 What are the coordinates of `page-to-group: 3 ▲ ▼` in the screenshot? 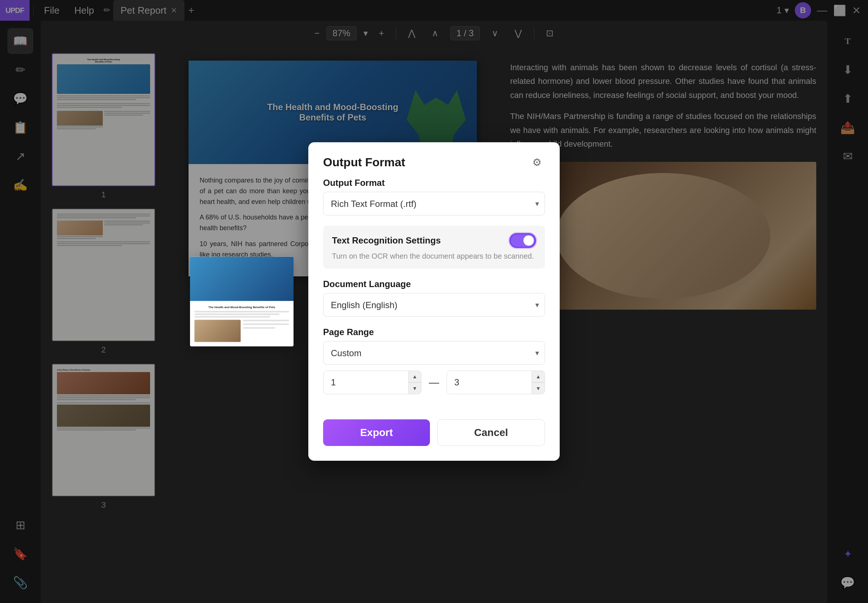 It's located at (496, 382).